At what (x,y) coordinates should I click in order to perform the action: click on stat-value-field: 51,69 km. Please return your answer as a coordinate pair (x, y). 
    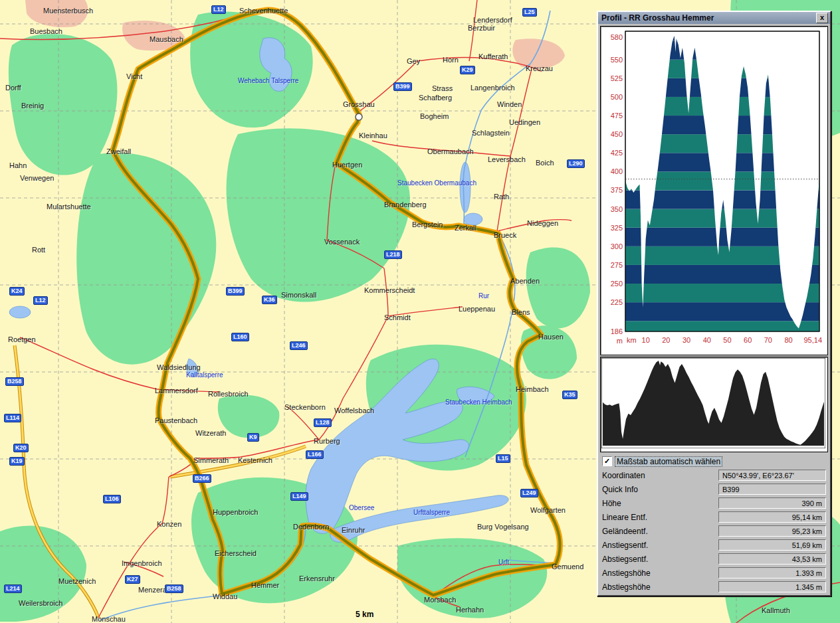
    Looking at the image, I should click on (772, 545).